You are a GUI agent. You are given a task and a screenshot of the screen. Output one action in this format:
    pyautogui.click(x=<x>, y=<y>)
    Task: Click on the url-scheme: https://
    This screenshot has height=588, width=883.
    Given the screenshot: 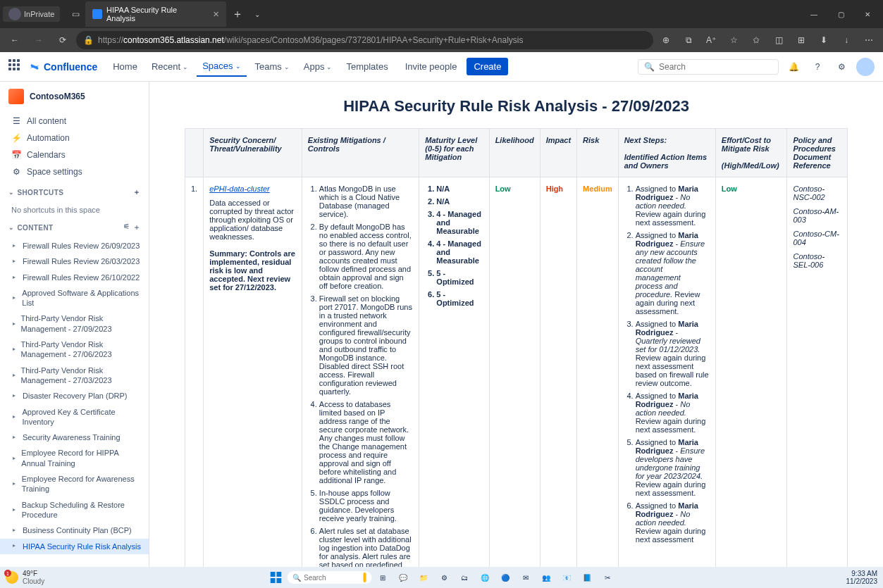 What is the action you would take?
    pyautogui.click(x=111, y=40)
    